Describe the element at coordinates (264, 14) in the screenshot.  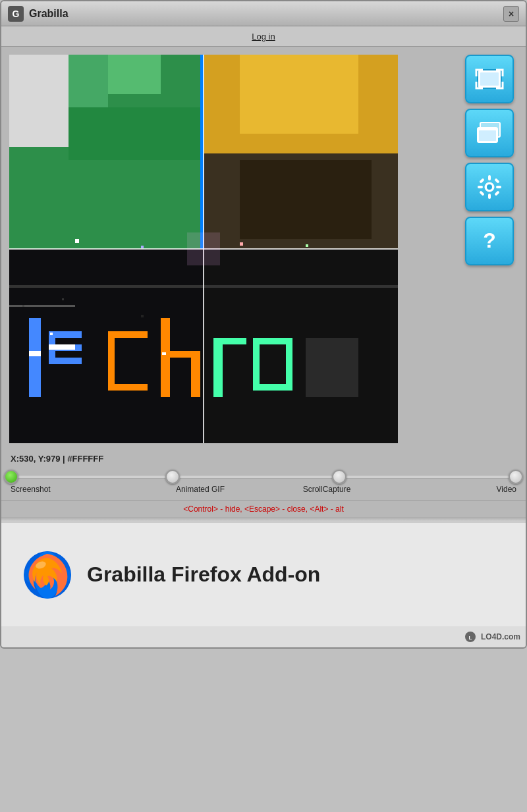
I see `title-bar: G Grabilla ×` at that location.